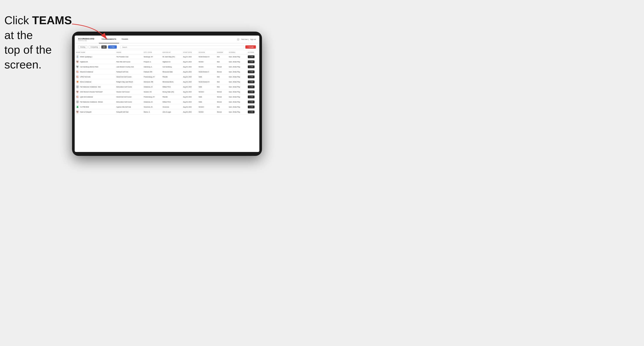 The height and width of the screenshot is (346, 644). What do you see at coordinates (95, 62) in the screenshot?
I see `cell-event-name: 🦅 Highland 36` at bounding box center [95, 62].